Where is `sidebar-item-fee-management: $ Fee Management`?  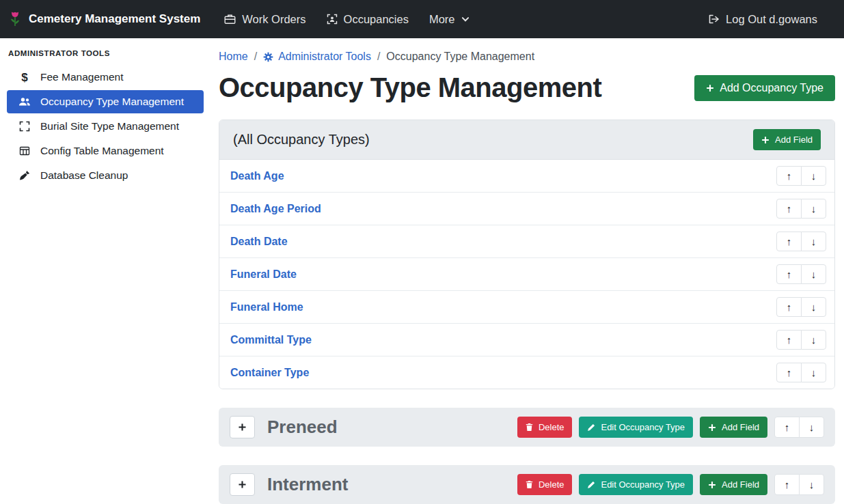
sidebar-item-fee-management: $ Fee Management is located at coordinates (105, 77).